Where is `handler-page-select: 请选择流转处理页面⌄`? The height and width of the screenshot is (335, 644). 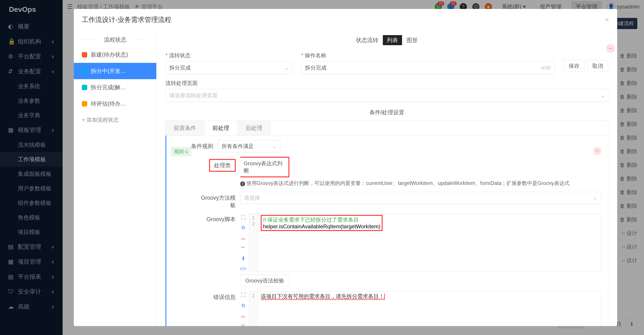
handler-page-select: 请选择流转处理页面⌄ is located at coordinates (387, 96).